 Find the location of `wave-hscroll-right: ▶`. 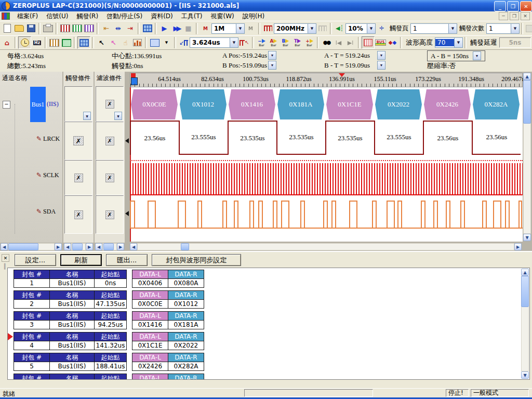

wave-hscroll-right: ▶ is located at coordinates (518, 247).